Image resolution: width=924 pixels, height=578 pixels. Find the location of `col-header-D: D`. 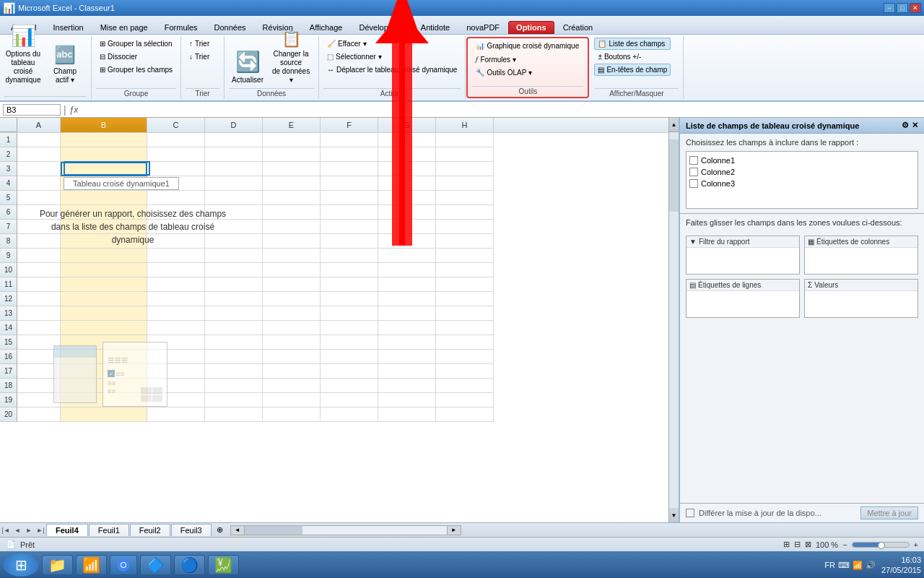

col-header-D: D is located at coordinates (234, 125).